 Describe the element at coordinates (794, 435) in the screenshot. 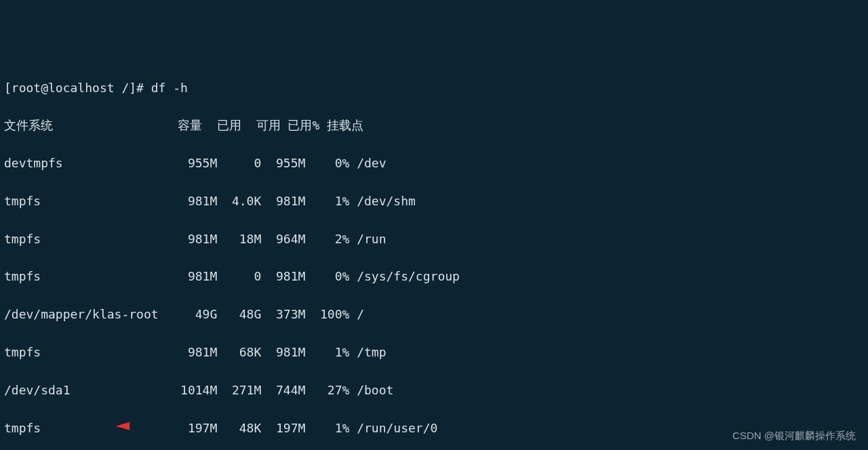

I see `watermark: CSDN @银河麒麟操作系统` at that location.